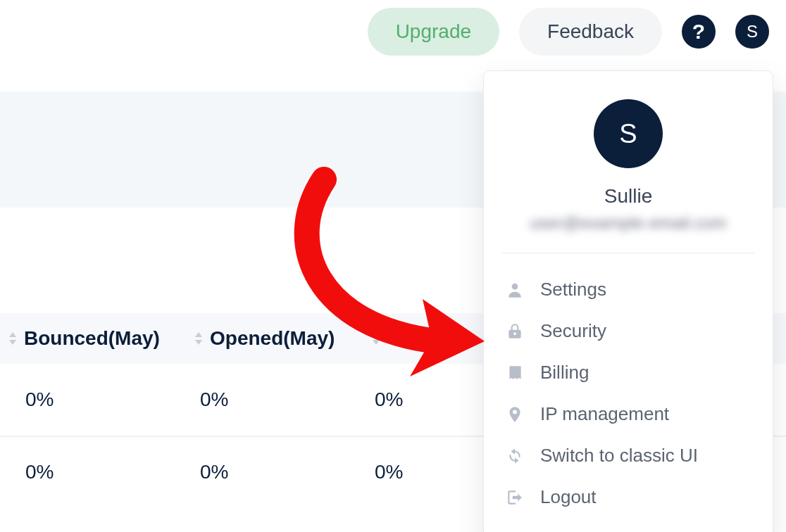 This screenshot has width=786, height=532. Describe the element at coordinates (92, 338) in the screenshot. I see `column-header-label: Bounced(May)` at that location.